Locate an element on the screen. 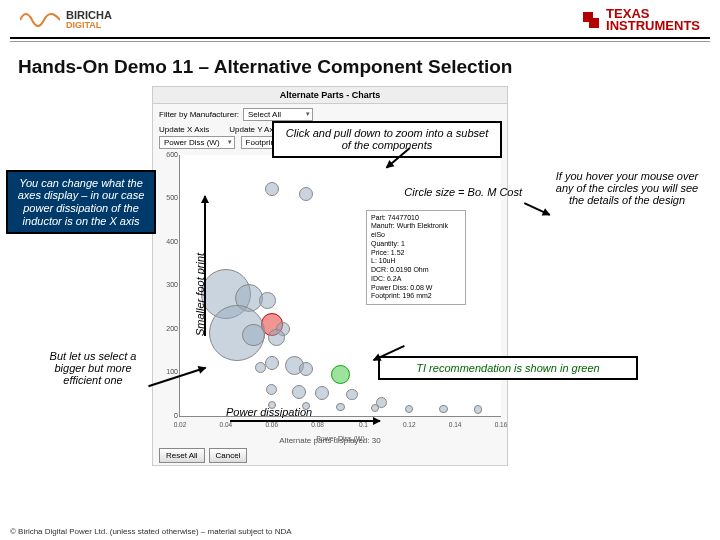 The height and width of the screenshot is (540, 720). y-tick: 0 is located at coordinates (168, 416).